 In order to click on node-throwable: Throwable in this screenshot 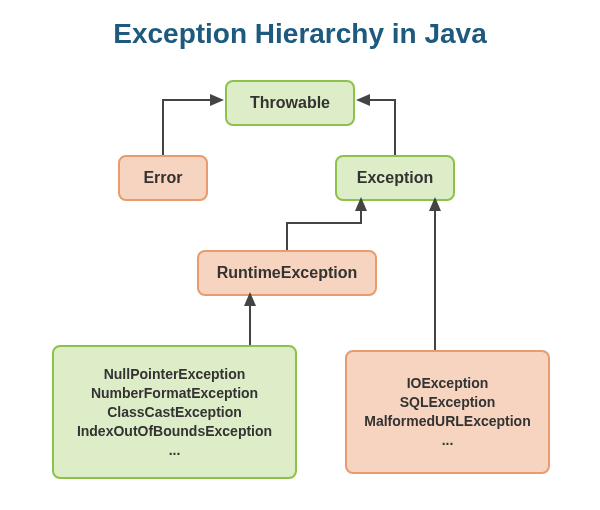, I will do `click(290, 103)`.